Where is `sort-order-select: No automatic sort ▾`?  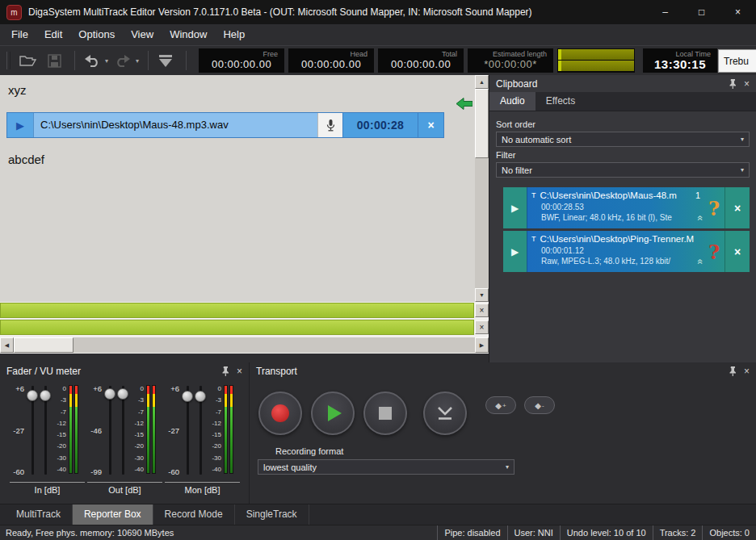
sort-order-select: No automatic sort ▾ is located at coordinates (623, 139).